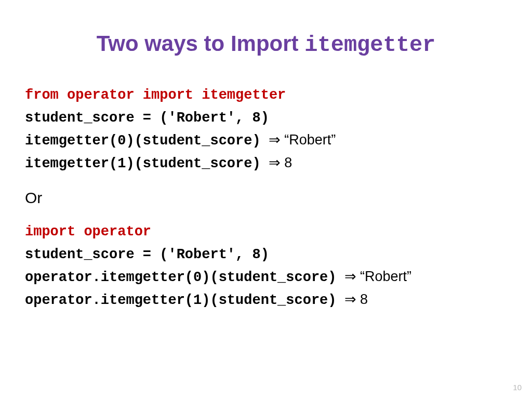  Describe the element at coordinates (266, 45) in the screenshot. I see `slide-title: Two ways to Import itemgetter` at that location.